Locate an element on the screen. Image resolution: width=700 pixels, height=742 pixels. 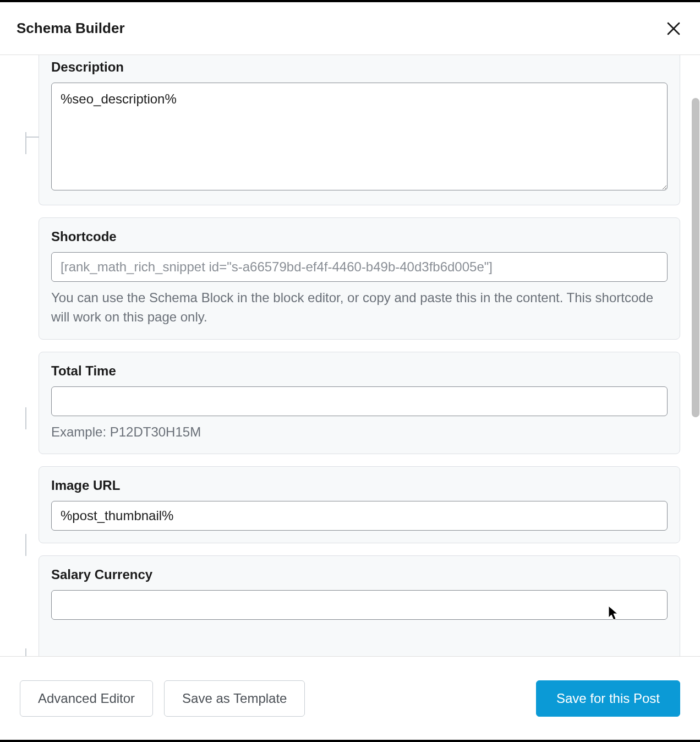
salary-currency-label: Salary Currency is located at coordinates (359, 575).